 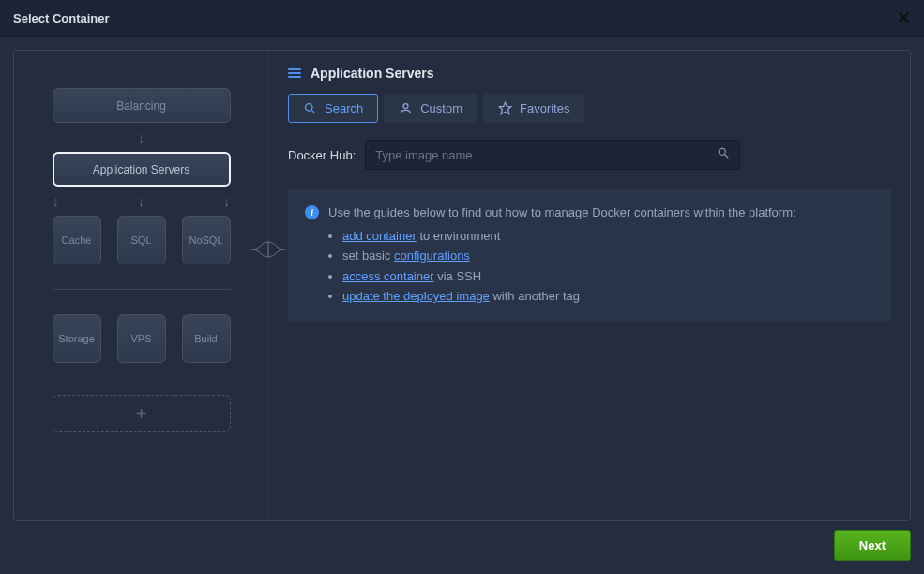 What do you see at coordinates (322, 156) in the screenshot?
I see `search-label: Docker Hub:` at bounding box center [322, 156].